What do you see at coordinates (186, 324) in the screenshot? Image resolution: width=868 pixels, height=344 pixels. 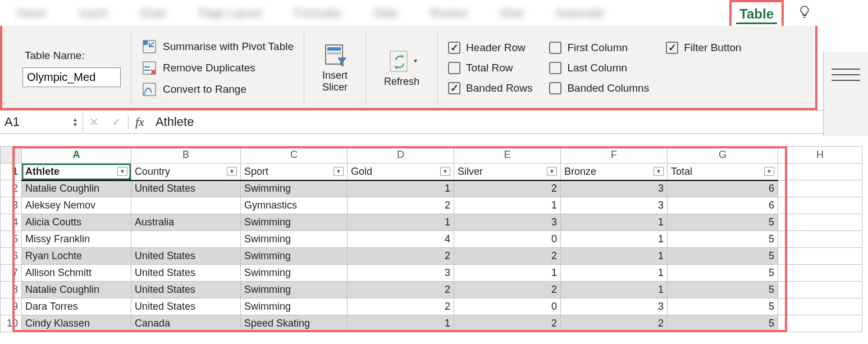 I see `cell: Canada` at bounding box center [186, 324].